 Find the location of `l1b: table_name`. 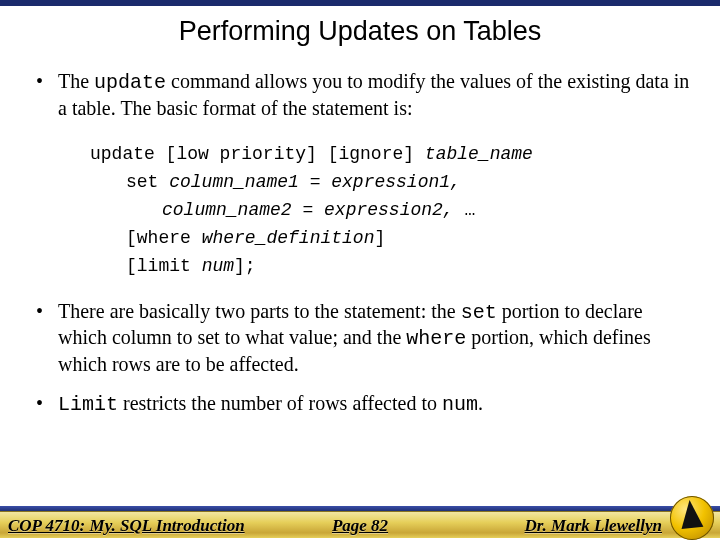

l1b: table_name is located at coordinates (479, 154).